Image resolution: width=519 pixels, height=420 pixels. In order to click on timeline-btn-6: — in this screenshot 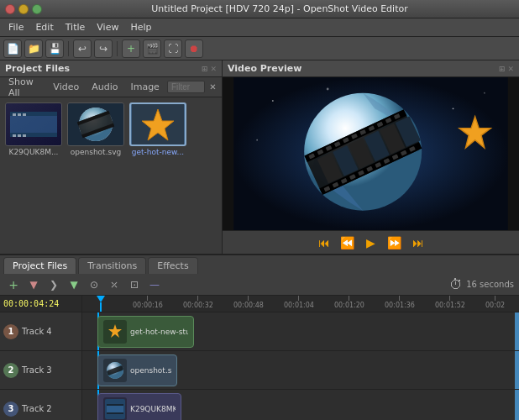, I will do `click(155, 285)`.